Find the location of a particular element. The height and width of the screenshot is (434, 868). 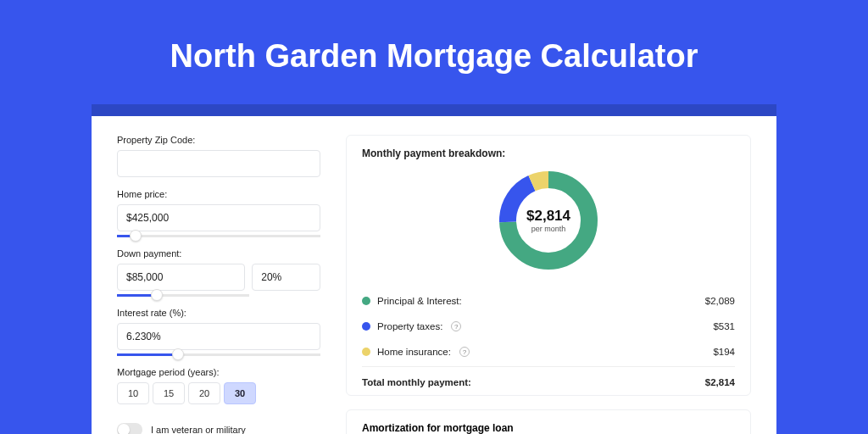

home-price-field-group: Home price: is located at coordinates (219, 213).